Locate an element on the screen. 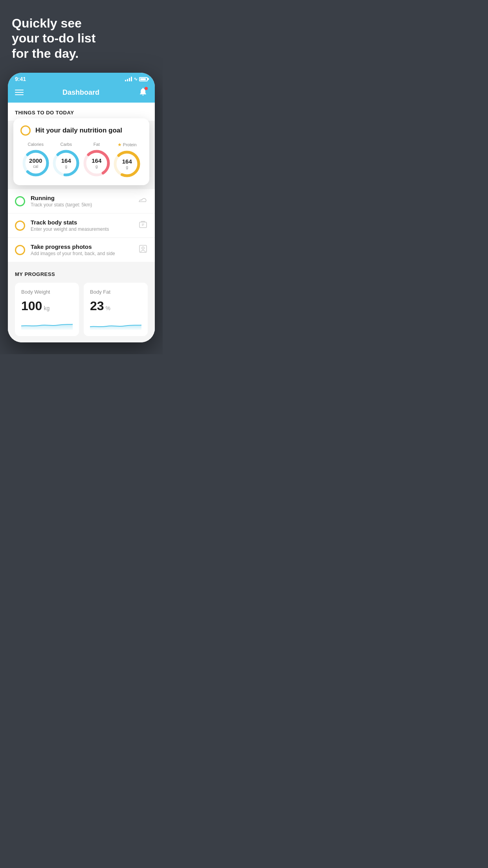 This screenshot has width=488, height=868. carbs-label: Carbs is located at coordinates (66, 144).